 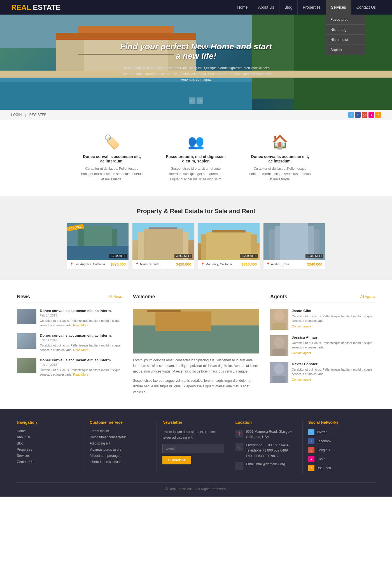 What do you see at coordinates (333, 345) in the screenshot?
I see `agent-text-2: Curabitur ut dui lacus. Pellentesque hab…` at bounding box center [333, 345].